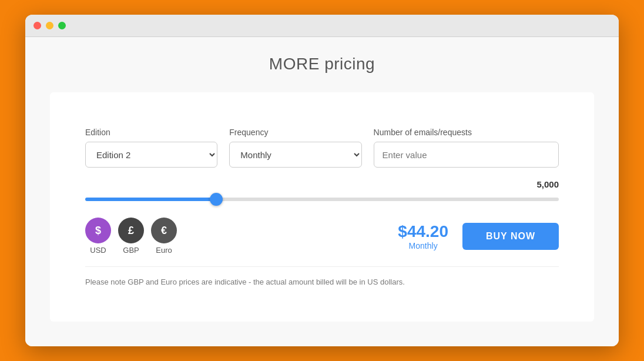 The height and width of the screenshot is (361, 644). Describe the element at coordinates (152, 132) in the screenshot. I see `edition-label: Edition` at that location.